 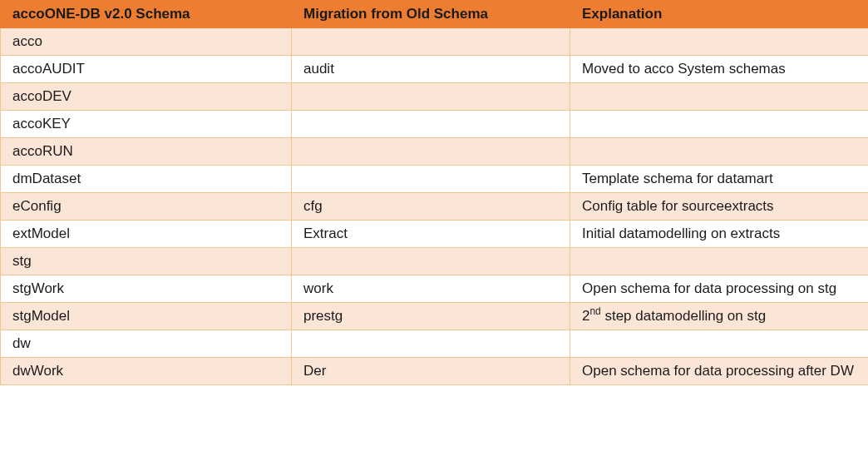 What do you see at coordinates (720, 70) in the screenshot?
I see `cell-explanation: Moved to acco System schemas` at bounding box center [720, 70].